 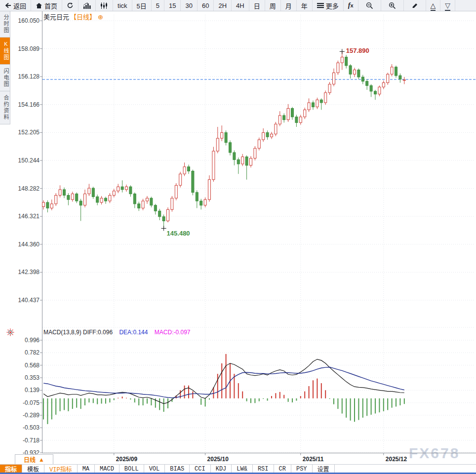 What do you see at coordinates (142, 5) in the screenshot?
I see `toolbar-5d-button: 5日` at bounding box center [142, 5].